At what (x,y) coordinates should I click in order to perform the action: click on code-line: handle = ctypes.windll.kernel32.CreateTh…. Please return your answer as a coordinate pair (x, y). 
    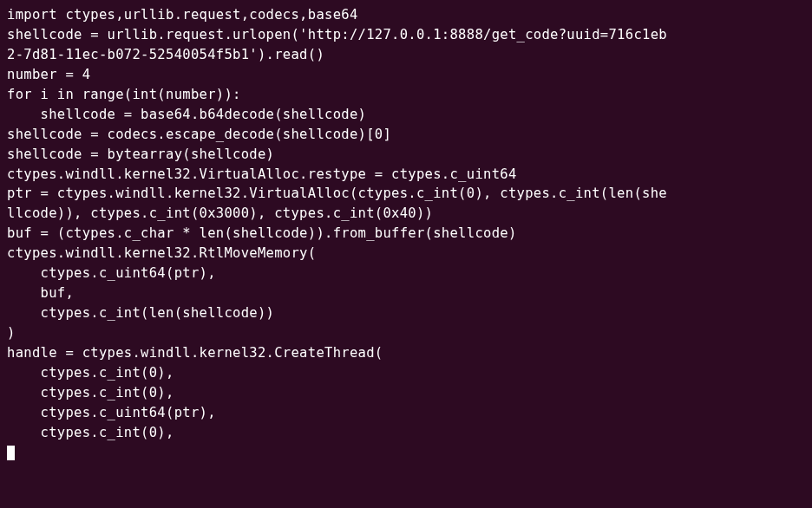
    Looking at the image, I should click on (406, 354).